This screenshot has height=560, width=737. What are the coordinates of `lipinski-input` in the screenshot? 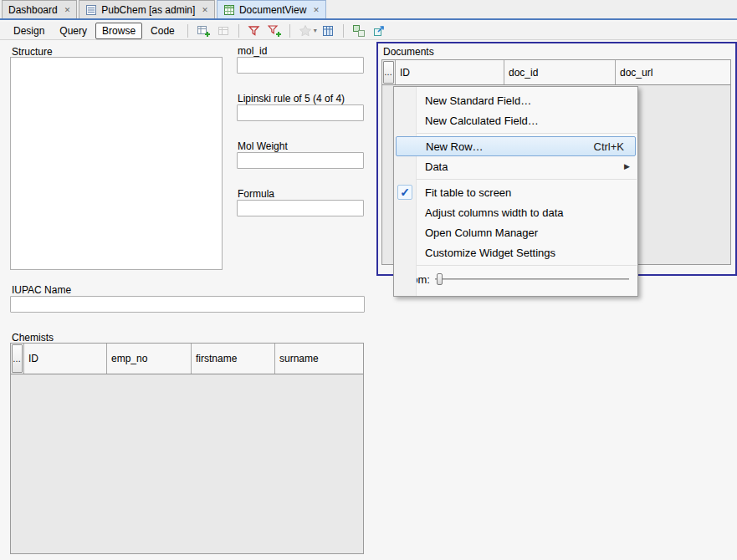 It's located at (300, 113).